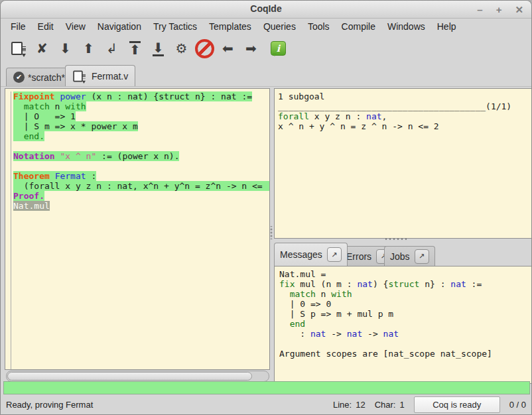  Describe the element at coordinates (228, 48) in the screenshot. I see `previous-button: ⬅` at that location.